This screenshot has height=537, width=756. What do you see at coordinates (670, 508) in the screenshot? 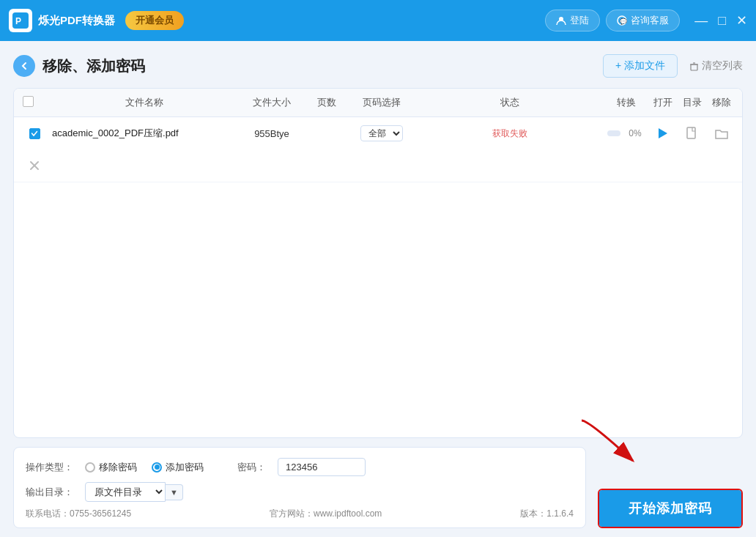
I see `start-button-area: 开始添加密码` at bounding box center [670, 508].